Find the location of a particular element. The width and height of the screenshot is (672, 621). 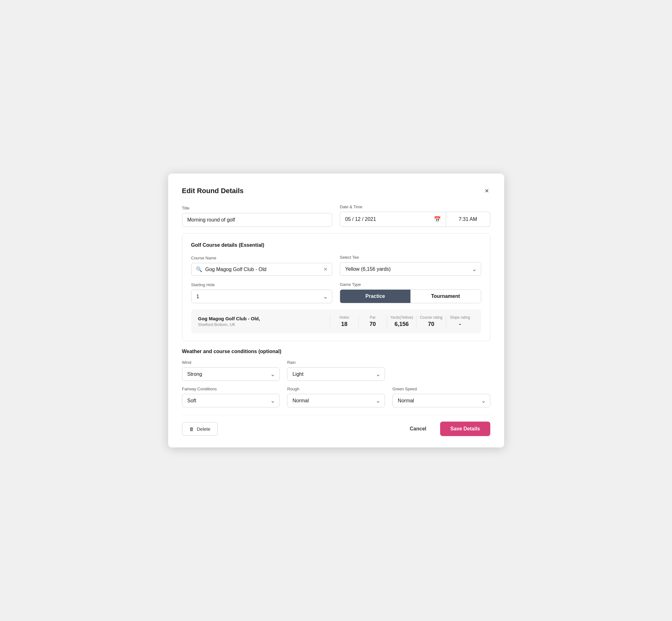

rough-select-wrap: Normal ⌄ is located at coordinates (336, 401).